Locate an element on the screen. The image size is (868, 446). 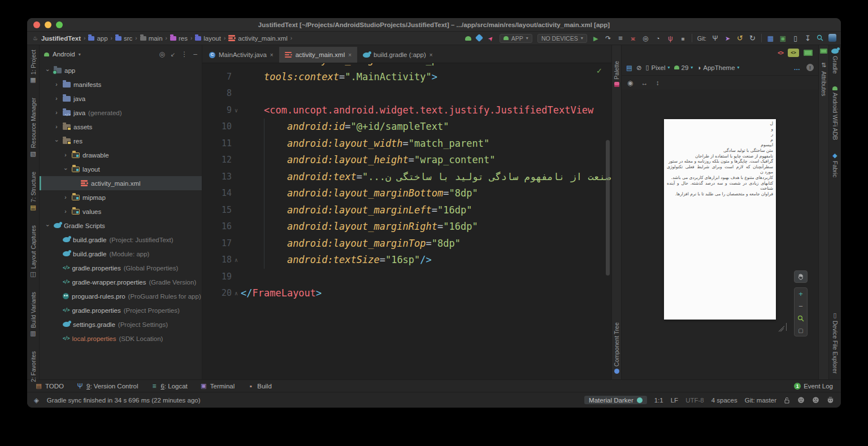
zoom-in-icon: + is located at coordinates (801, 294).